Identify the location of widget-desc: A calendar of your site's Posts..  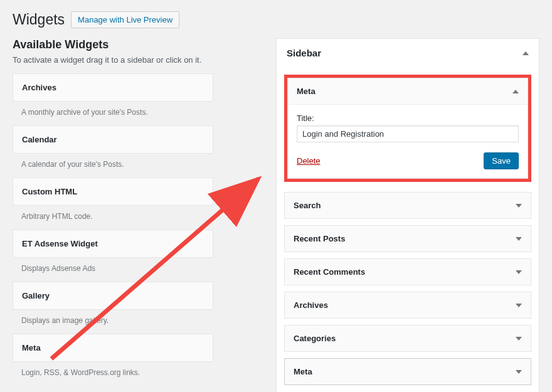
(113, 166).